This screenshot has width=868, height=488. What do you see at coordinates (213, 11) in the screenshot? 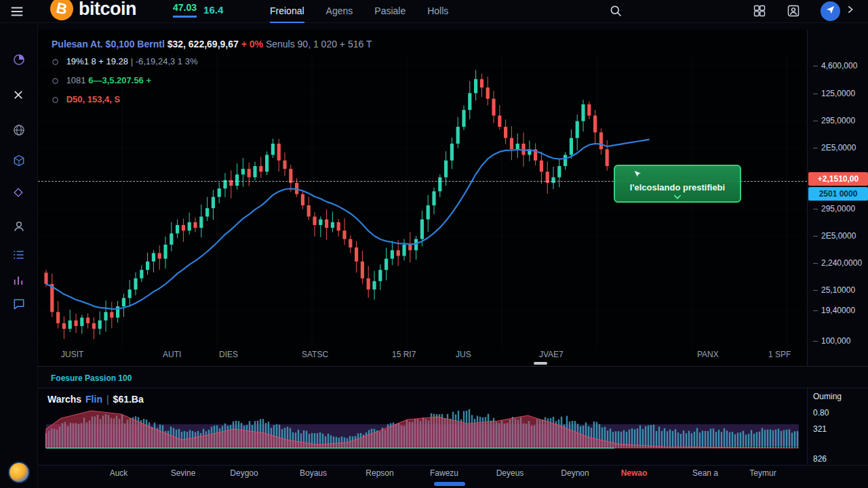
I see `ticker-change: 16.4` at bounding box center [213, 11].